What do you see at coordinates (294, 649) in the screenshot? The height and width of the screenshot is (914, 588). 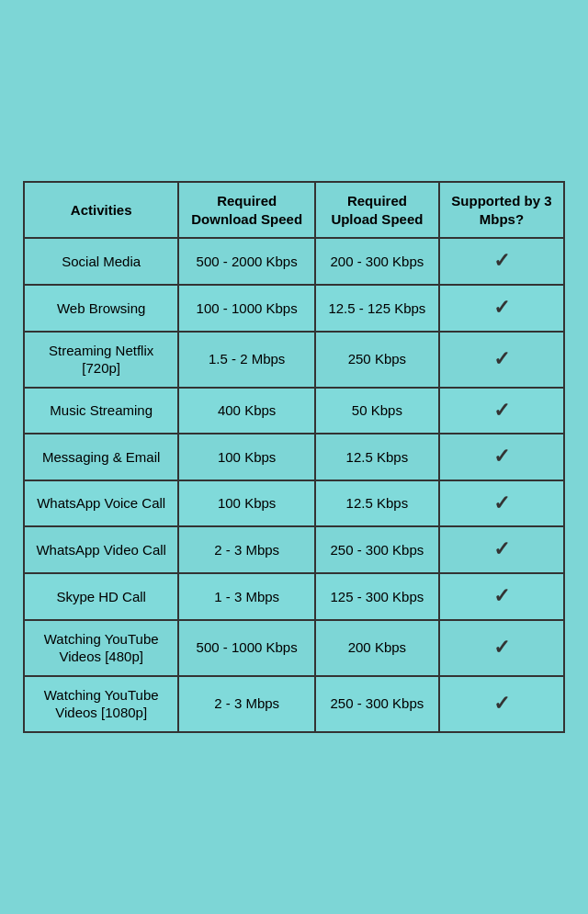 I see `table-row: Watching YouTube Videos [480p]500 - 1000…` at bounding box center [294, 649].